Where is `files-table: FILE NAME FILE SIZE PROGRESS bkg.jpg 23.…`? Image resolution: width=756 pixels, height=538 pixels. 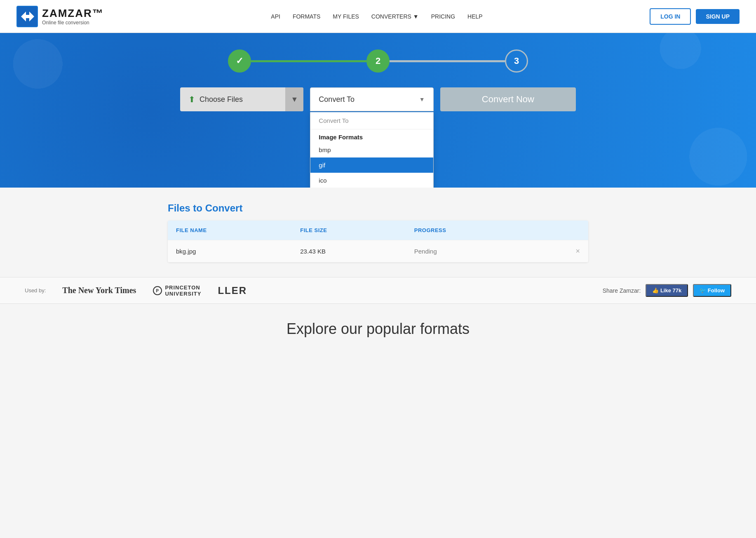
files-table: FILE NAME FILE SIZE PROGRESS bkg.jpg 23.… is located at coordinates (378, 242).